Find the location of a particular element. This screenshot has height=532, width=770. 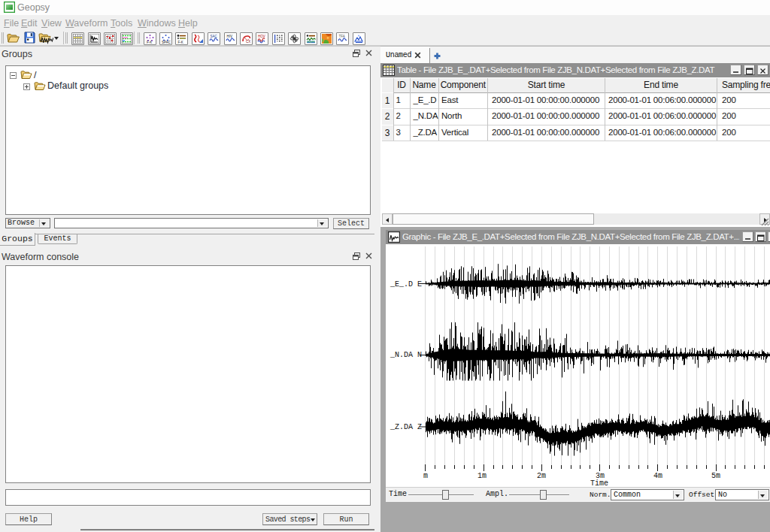

svg-text: CX is located at coordinates (248, 42).